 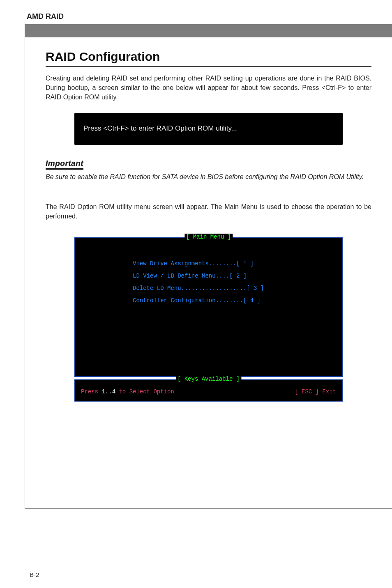 I want to click on bios-menu-item: Delete LD Menu...................[ 3 ], so click(x=235, y=288).